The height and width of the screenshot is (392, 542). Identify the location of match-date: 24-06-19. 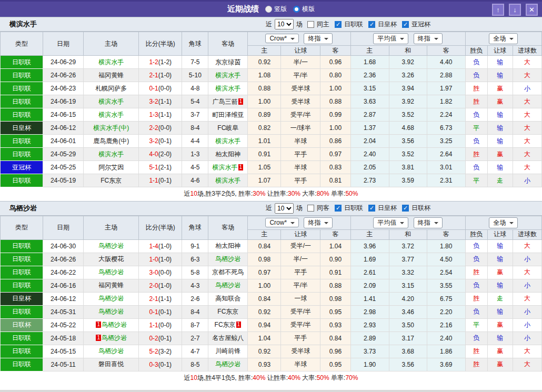
(63, 102).